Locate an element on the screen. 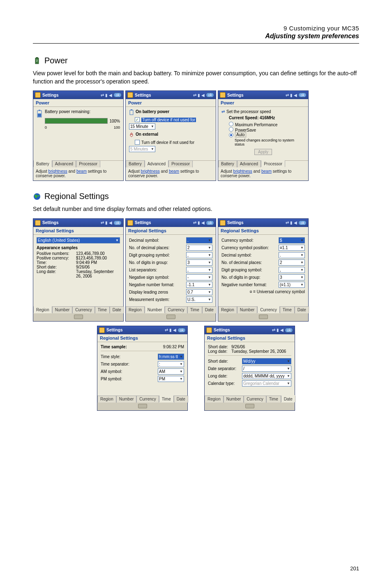  value-select: 0.7▼ is located at coordinates (199, 292).